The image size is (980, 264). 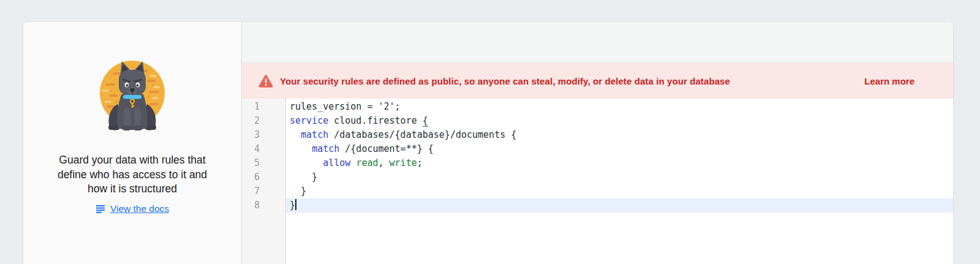 I want to click on guard-heading-line: how it is structured, so click(x=132, y=189).